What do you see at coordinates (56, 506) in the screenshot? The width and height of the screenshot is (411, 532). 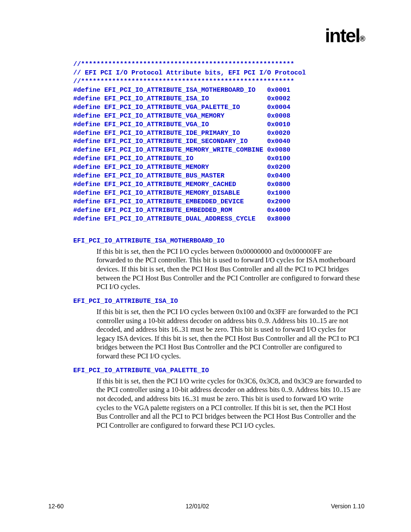 I see `footer-page: 12-60` at bounding box center [56, 506].